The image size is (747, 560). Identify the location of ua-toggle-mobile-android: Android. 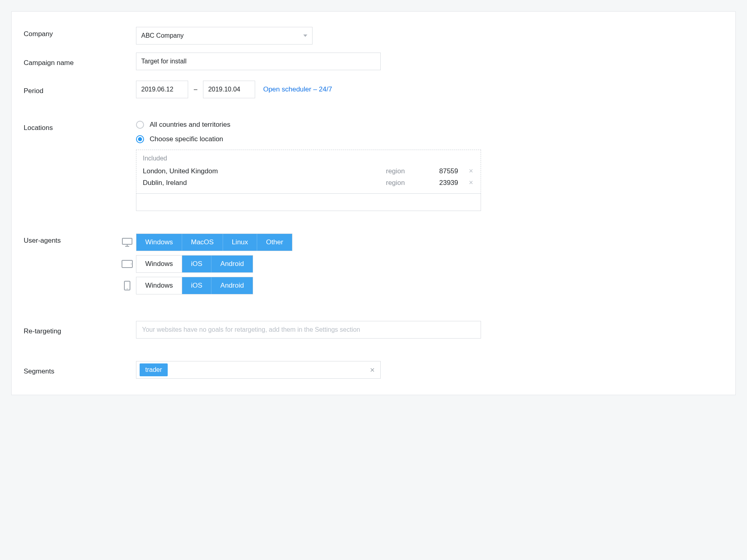
(232, 286).